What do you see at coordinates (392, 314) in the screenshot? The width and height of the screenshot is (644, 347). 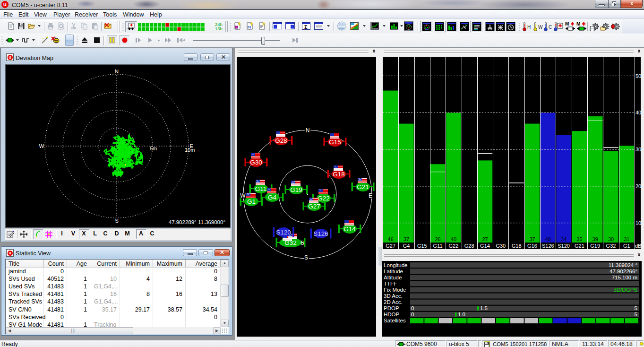 I see `svg-text: HDOP` at bounding box center [392, 314].